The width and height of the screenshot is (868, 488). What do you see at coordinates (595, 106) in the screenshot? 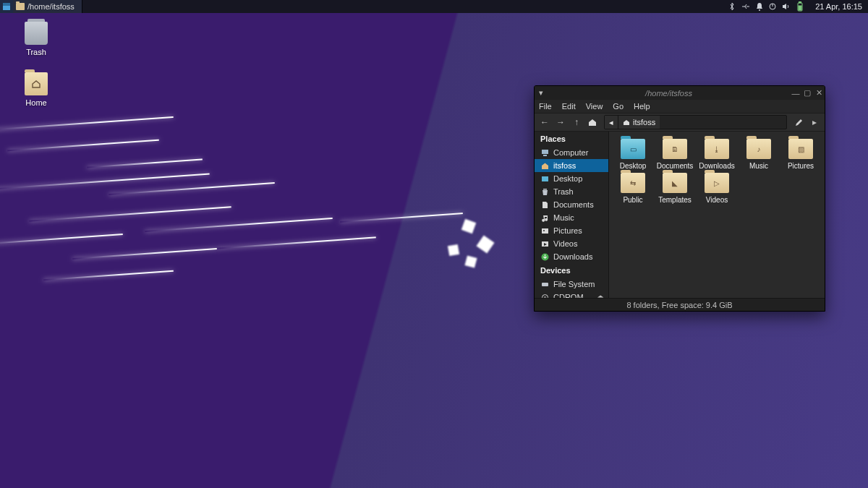
I see `menu-view: View` at bounding box center [595, 106].